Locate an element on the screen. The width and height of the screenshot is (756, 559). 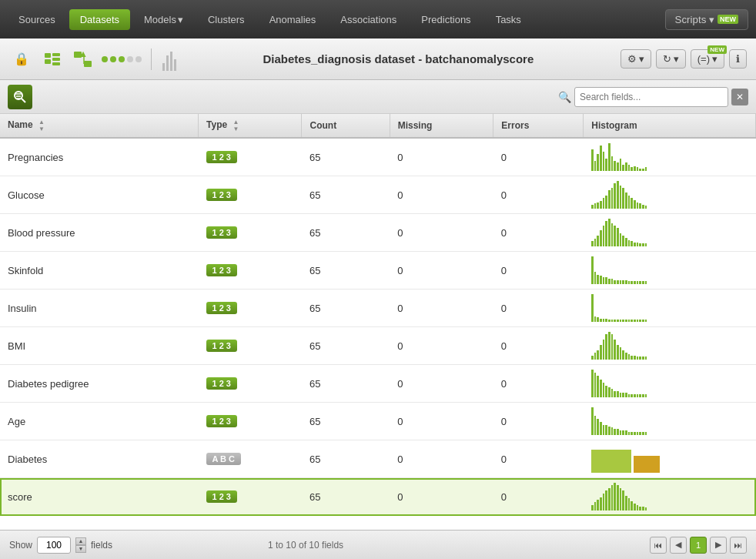
nav-sources: Sources is located at coordinates (37, 20).